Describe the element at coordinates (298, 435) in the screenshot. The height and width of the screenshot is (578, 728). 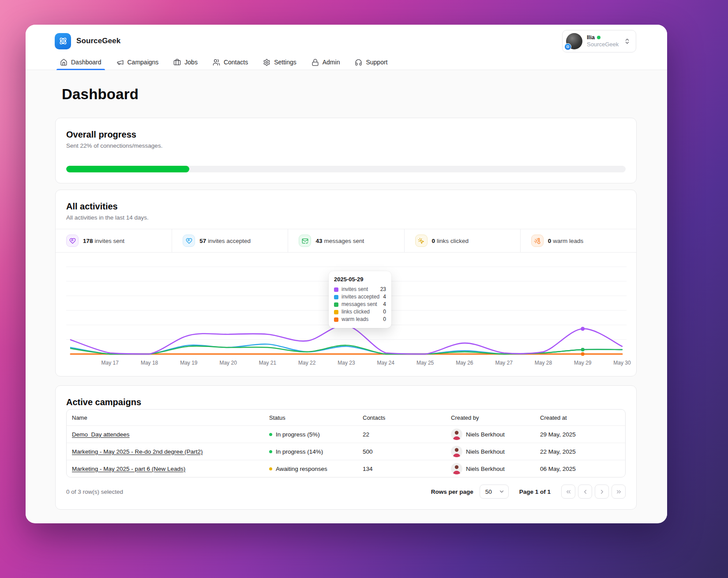
I see `status-badge: In progress (5%)` at that location.